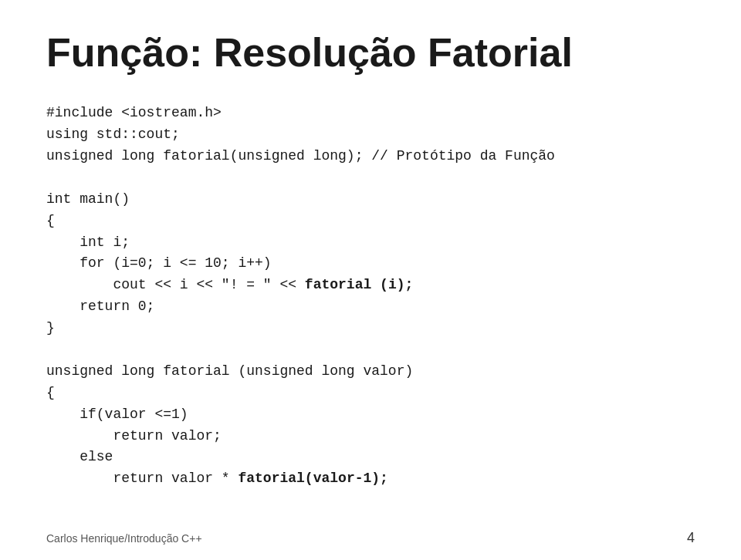 Image resolution: width=741 pixels, height=560 pixels. I want to click on code-line-8: for (i=0; i <= 10; i++), so click(370, 264).